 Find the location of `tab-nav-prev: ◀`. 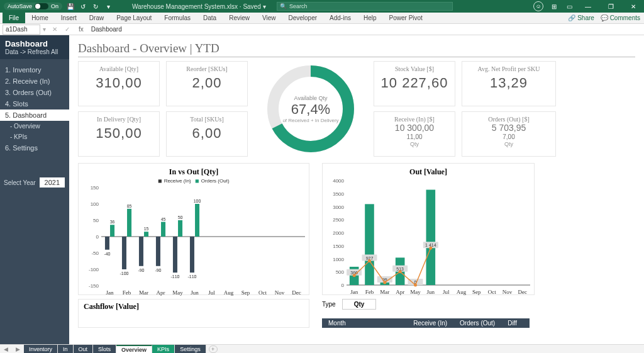

tab-nav-prev: ◀ is located at coordinates (6, 349).